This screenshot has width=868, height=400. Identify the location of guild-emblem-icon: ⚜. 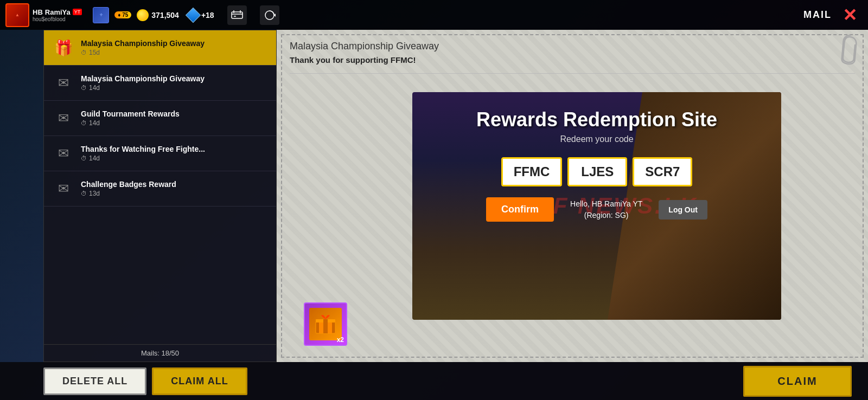
(101, 15).